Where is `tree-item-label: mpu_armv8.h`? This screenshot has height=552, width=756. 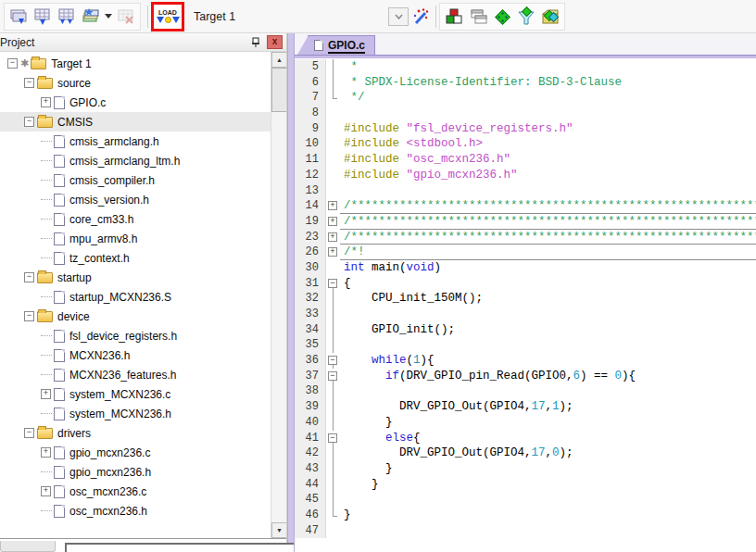
tree-item-label: mpu_armv8.h is located at coordinates (104, 239).